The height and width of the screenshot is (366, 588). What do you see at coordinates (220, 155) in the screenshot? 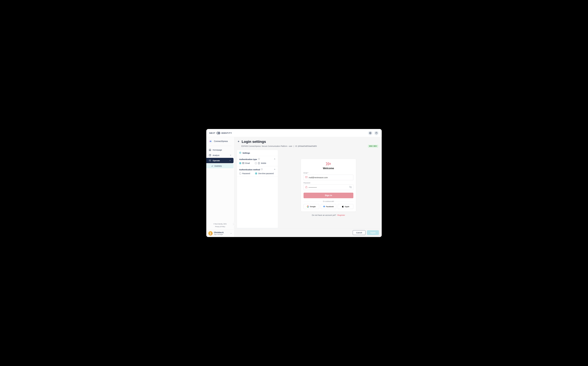
I see `sidebar-item-analyze: Analyze` at bounding box center [220, 155].